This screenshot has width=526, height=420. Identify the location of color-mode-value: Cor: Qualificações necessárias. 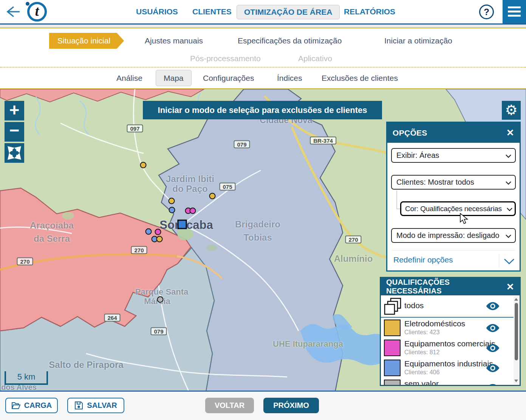
(453, 208).